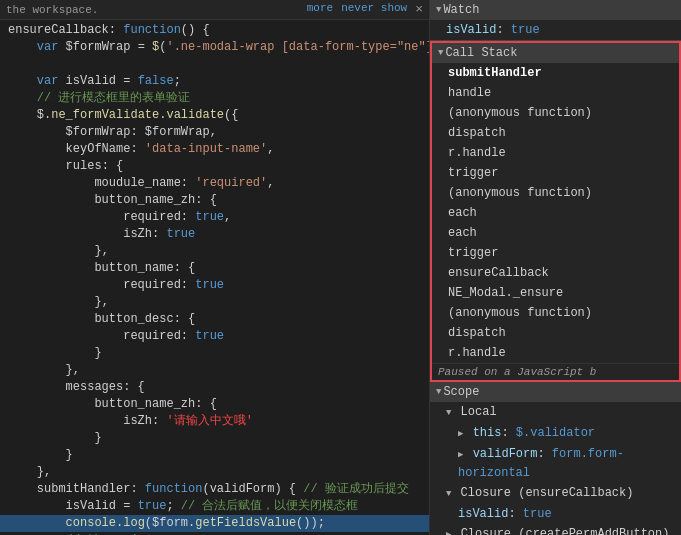 This screenshot has width=681, height=535. I want to click on scope-local-this: ▶ this: $.validator, so click(556, 434).